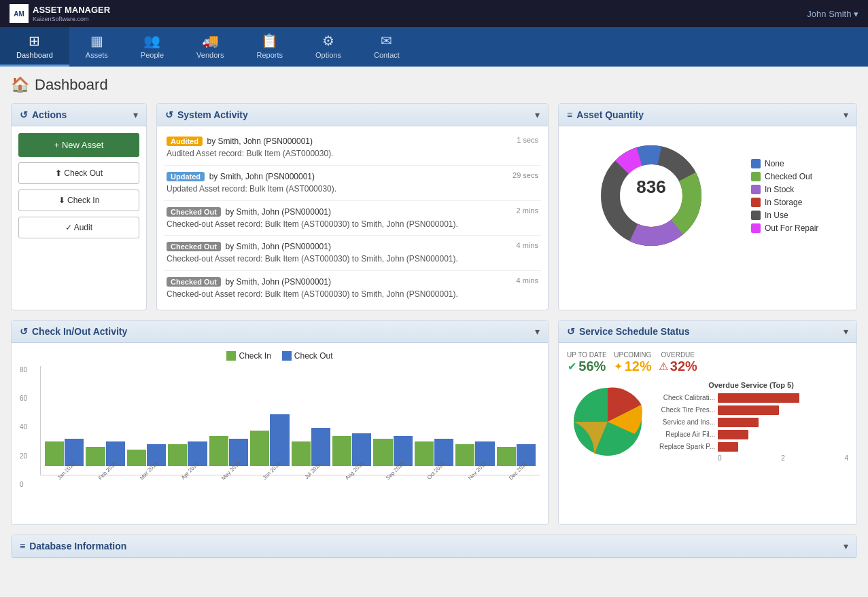 The image size is (868, 597). I want to click on actions-collapse-icon: ▾, so click(136, 115).